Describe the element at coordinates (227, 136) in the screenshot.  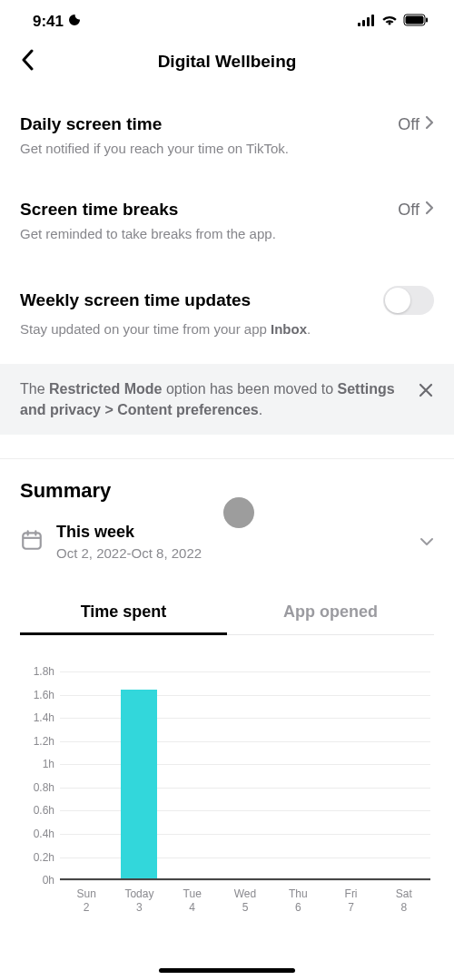
I see `row-daily-screen-time: Daily screen time Off Get notified if yo…` at that location.